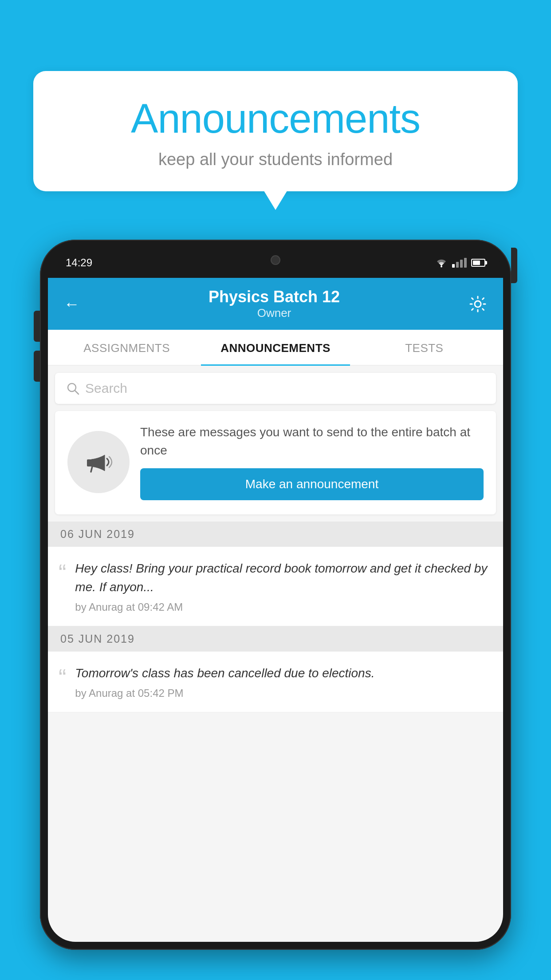 This screenshot has height=980, width=551. What do you see at coordinates (72, 304) in the screenshot?
I see `back-button: ←` at bounding box center [72, 304].